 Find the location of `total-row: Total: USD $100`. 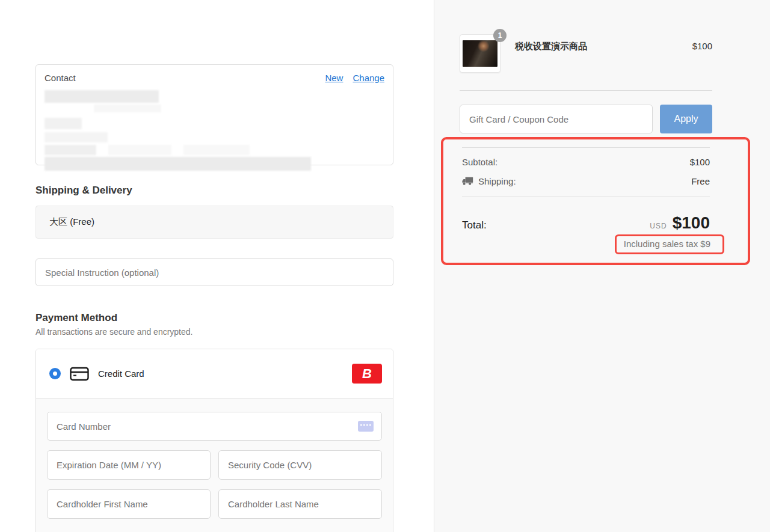

total-row: Total: USD $100 is located at coordinates (586, 223).